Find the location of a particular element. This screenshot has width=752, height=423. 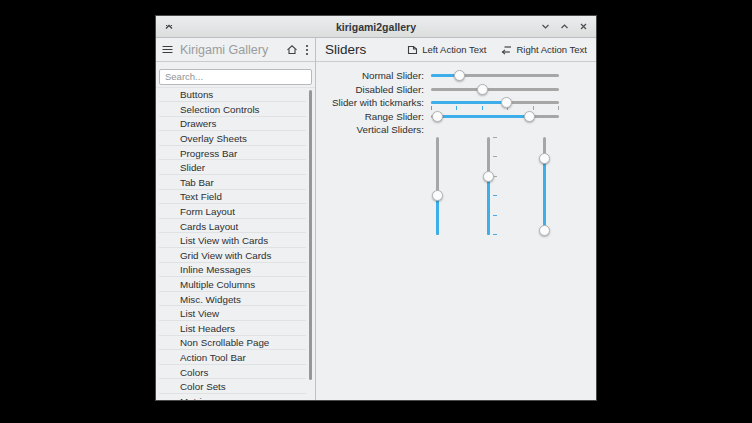

sidebar-item-non-scrollable-page: Non Scrollable Page is located at coordinates (236, 344).